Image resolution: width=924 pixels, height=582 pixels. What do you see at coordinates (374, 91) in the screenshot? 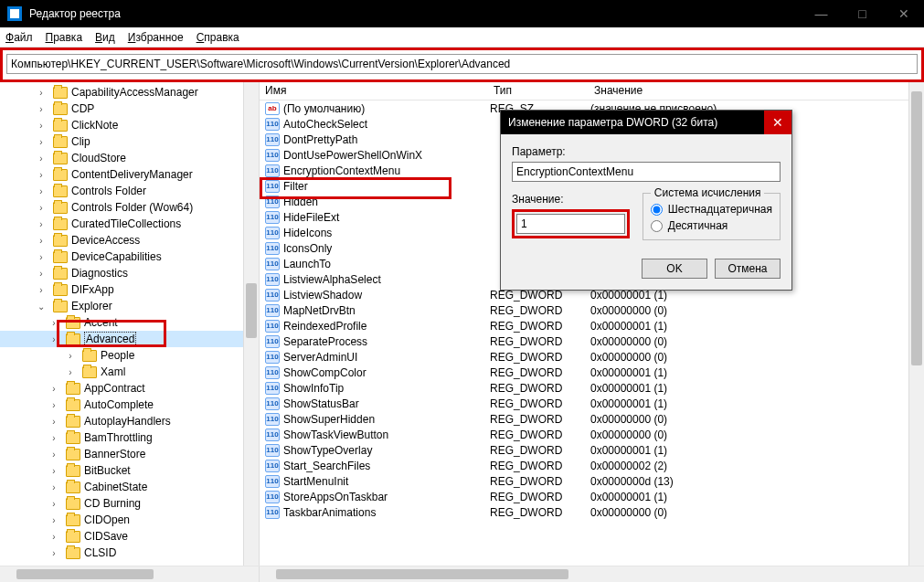
I see `col-name: Имя` at bounding box center [374, 91].